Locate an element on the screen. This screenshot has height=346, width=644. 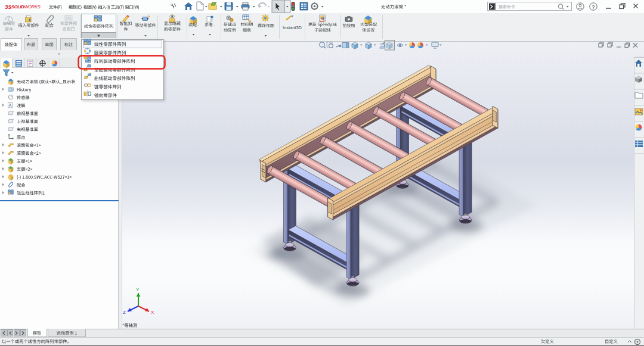
svg-text: ЗS is located at coordinates (8, 7).